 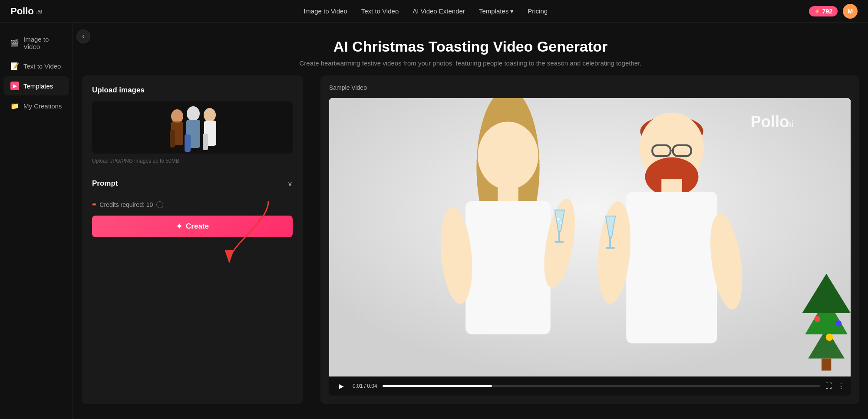 I want to click on brand-name: Pollo, so click(x=22, y=11).